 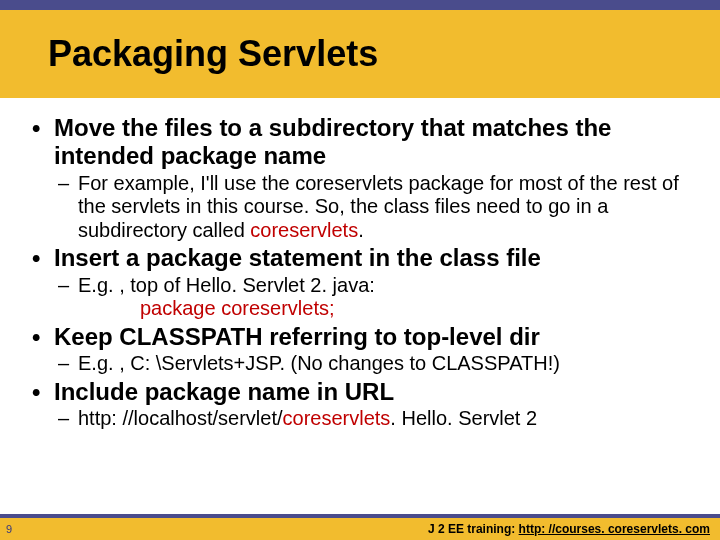 I want to click on footer: J 2 EE training: http: //courses. corese…, so click(x=569, y=529).